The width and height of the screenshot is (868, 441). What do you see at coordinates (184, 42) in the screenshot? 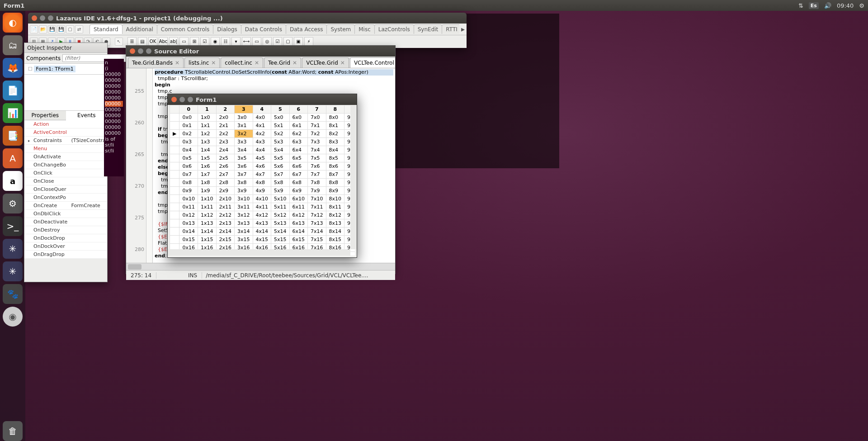
I see `memo-component: ▭` at bounding box center [184, 42].